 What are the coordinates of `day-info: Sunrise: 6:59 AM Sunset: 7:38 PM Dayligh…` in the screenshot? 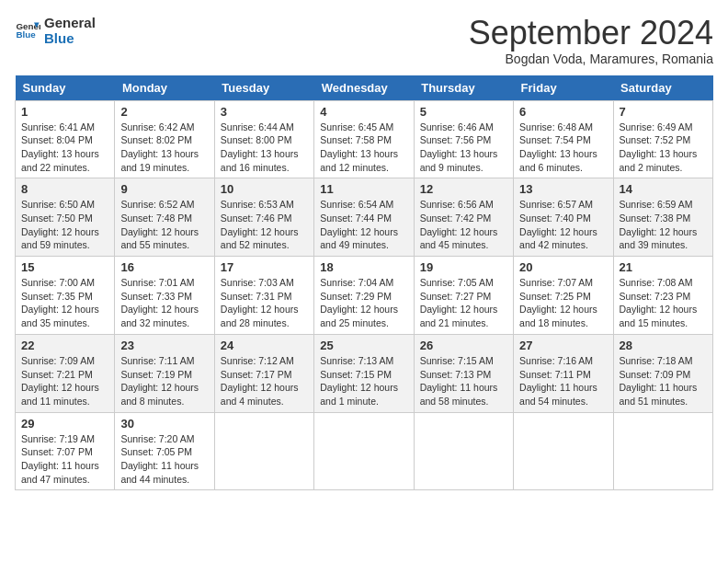 It's located at (664, 224).